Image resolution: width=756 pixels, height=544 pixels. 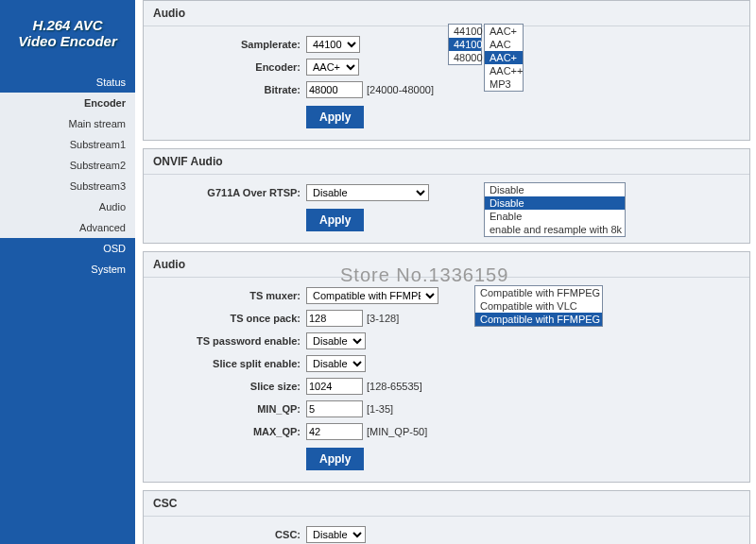 I want to click on tsmux-open-list: Compatible with FFMPEG Compatible with V…, so click(x=539, y=306).